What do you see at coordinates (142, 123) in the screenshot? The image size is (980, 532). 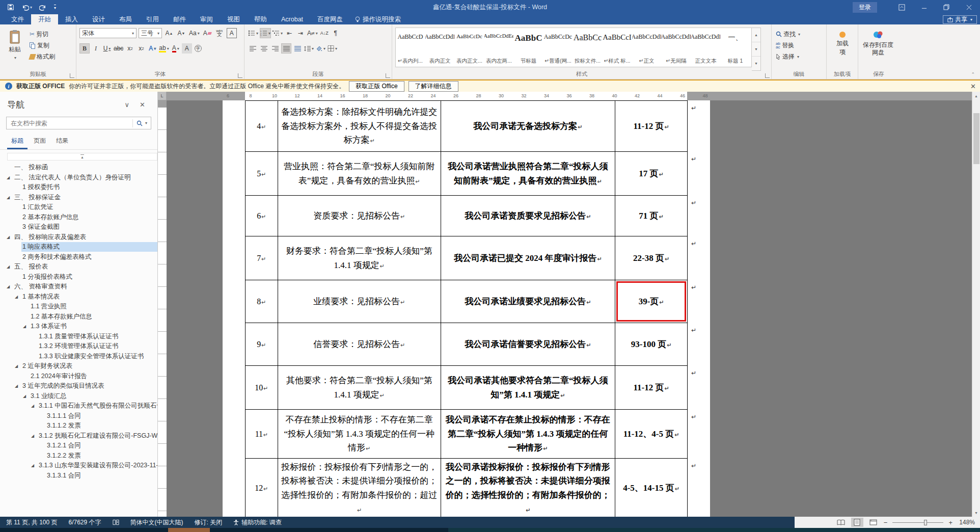 I see `search-go-button: ▾` at bounding box center [142, 123].